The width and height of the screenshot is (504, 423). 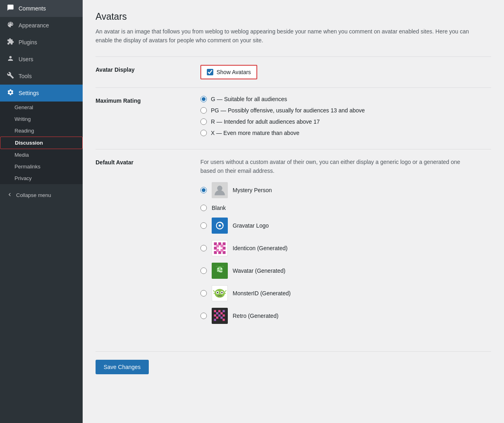 What do you see at coordinates (10, 59) in the screenshot?
I see `users-icon` at bounding box center [10, 59].